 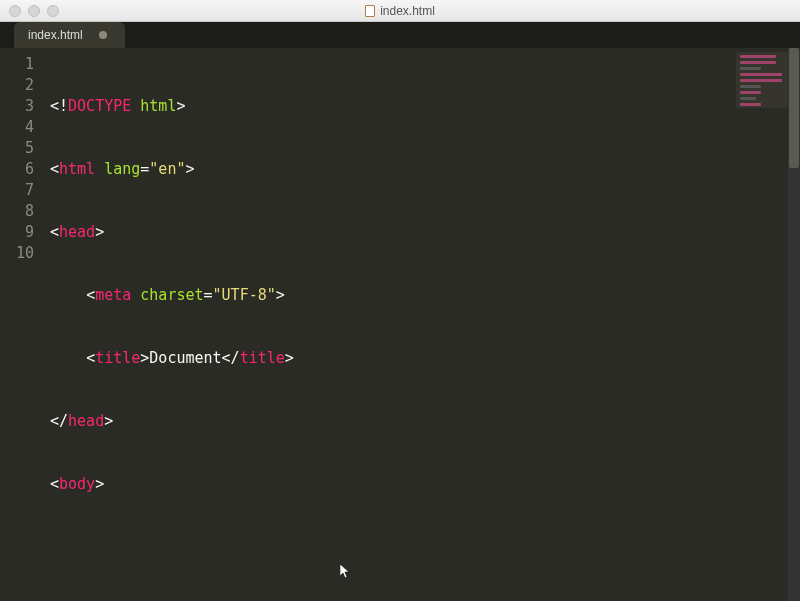 I want to click on code-line: <title>Document</title>, so click(x=425, y=358).